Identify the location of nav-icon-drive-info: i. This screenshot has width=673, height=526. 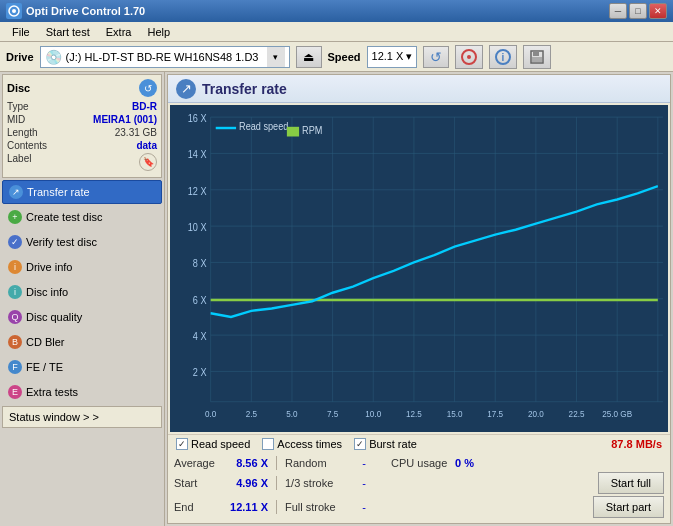
(15, 267).